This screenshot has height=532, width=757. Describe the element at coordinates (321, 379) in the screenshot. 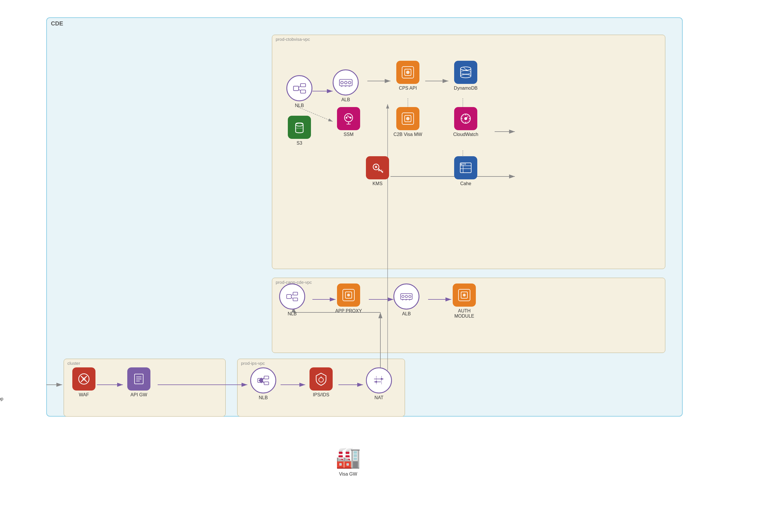

I see `ips-ids-icon` at that location.